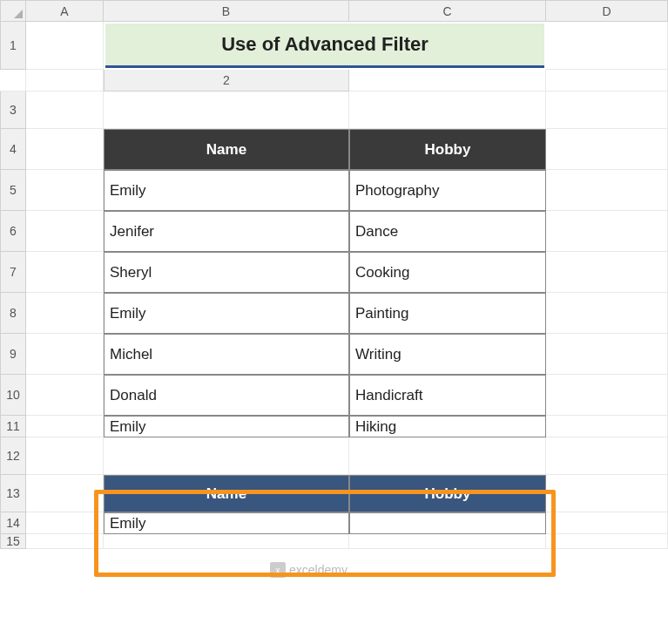 This screenshot has width=668, height=644. Describe the element at coordinates (607, 232) in the screenshot. I see `cell-D6` at that location.